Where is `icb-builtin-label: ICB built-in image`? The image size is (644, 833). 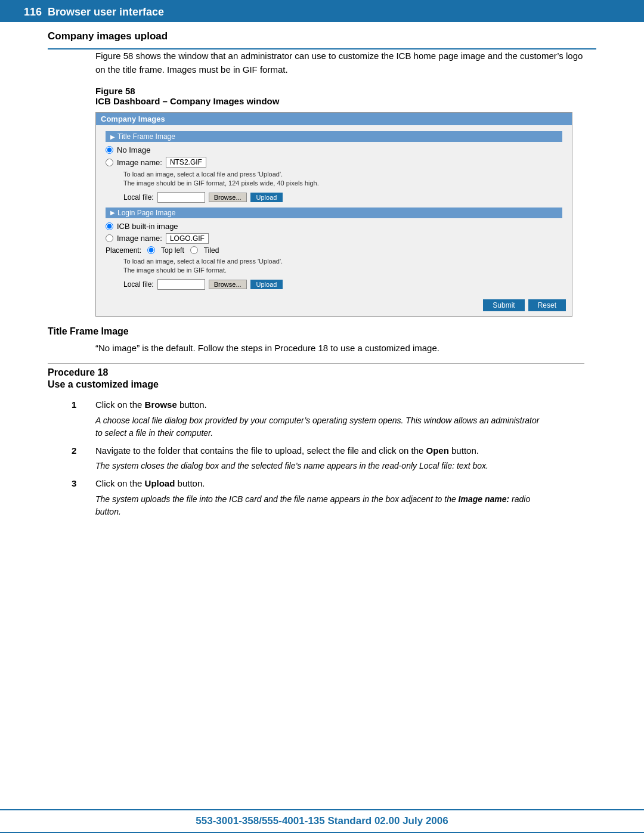
icb-builtin-label: ICB built-in image is located at coordinates (148, 227).